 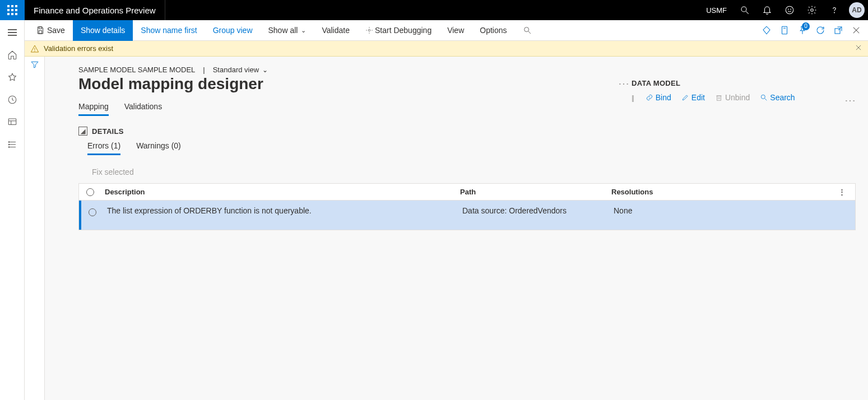 I want to click on column-header-path: Path, so click(x=536, y=192).